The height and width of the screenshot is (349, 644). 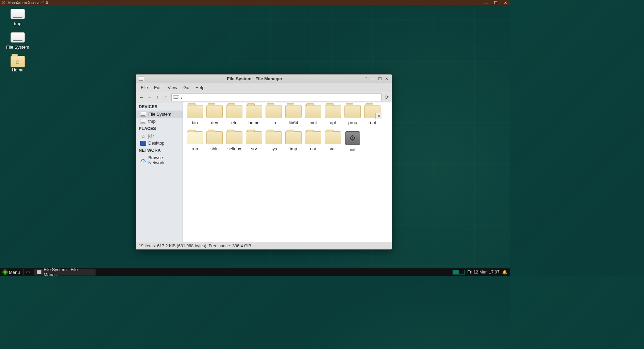 I want to click on file-item-root: root, so click(x=372, y=115).